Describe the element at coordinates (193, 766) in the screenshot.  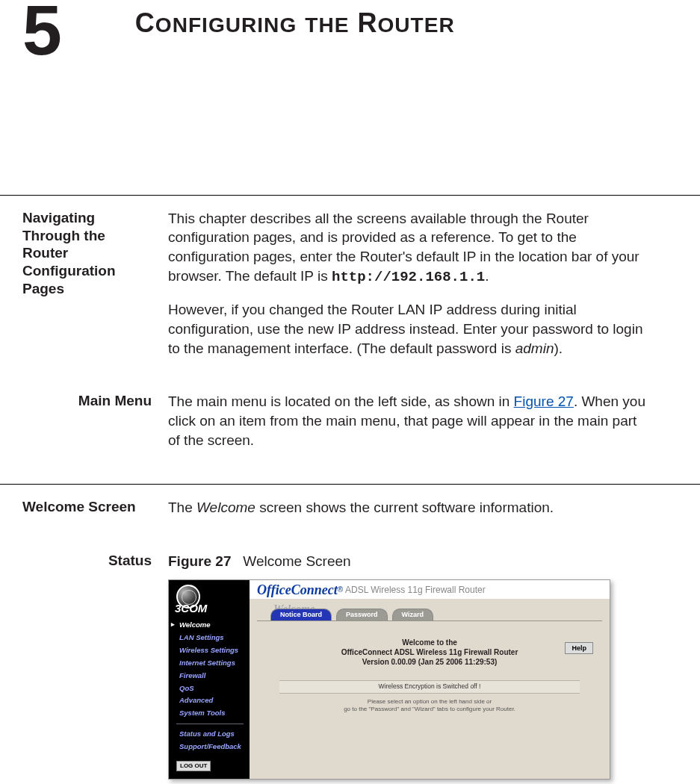
I see `logout-button: LOG OUT` at that location.